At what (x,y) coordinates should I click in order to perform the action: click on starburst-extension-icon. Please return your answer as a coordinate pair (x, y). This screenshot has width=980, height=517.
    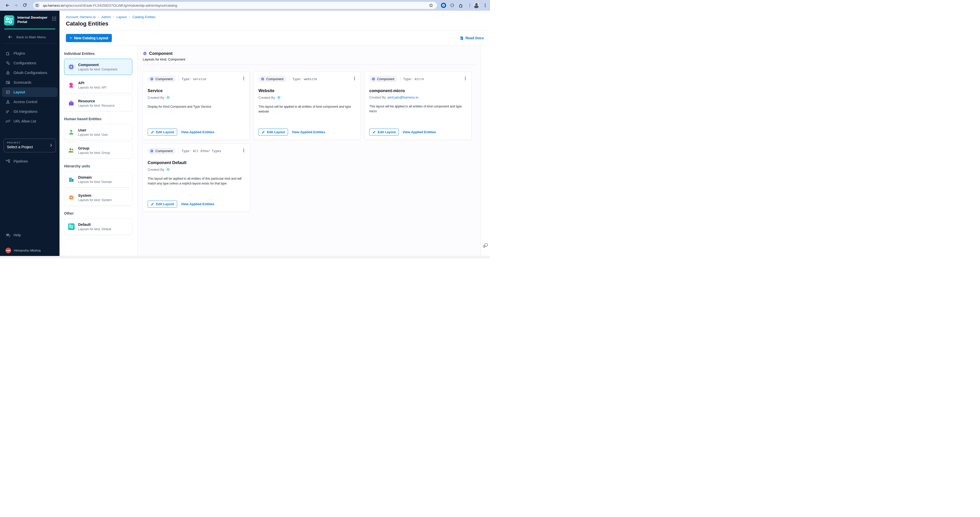
    Looking at the image, I should click on (452, 5).